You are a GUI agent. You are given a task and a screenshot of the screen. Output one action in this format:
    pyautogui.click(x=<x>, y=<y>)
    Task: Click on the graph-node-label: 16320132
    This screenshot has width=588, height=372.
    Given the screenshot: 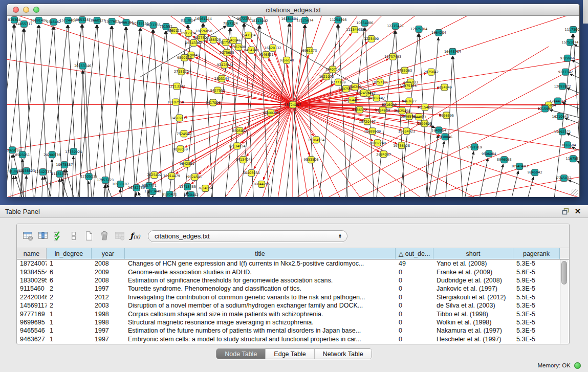 What is the action you would take?
    pyautogui.click(x=273, y=48)
    